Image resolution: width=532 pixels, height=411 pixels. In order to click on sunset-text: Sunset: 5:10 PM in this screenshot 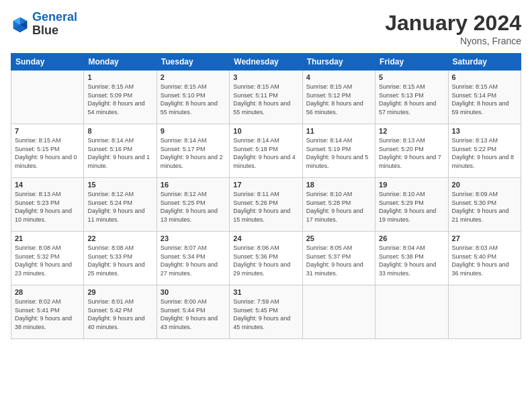, I will do `click(193, 95)`.